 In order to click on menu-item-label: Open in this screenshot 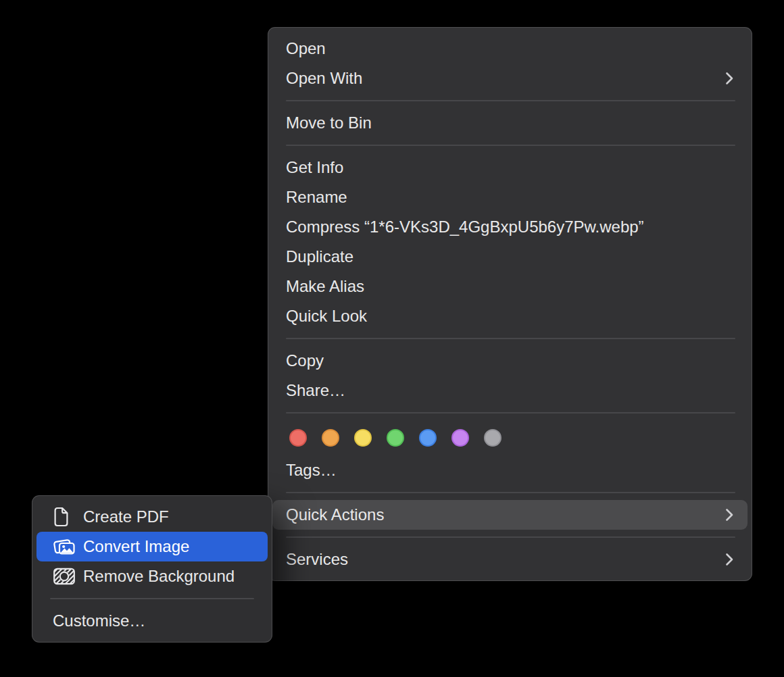, I will do `click(511, 49)`.